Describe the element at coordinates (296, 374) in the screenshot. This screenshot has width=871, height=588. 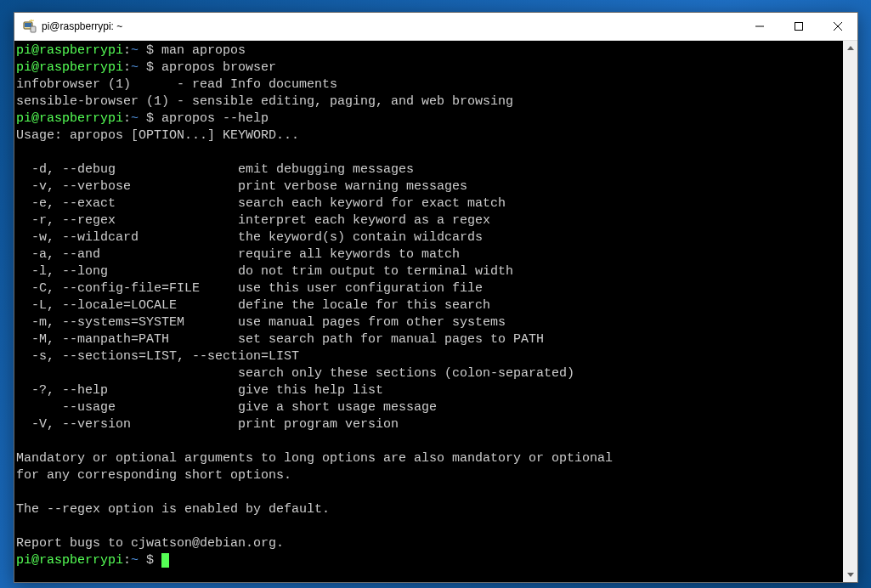
I see `output-line: search only these sections (colon-separa…` at that location.